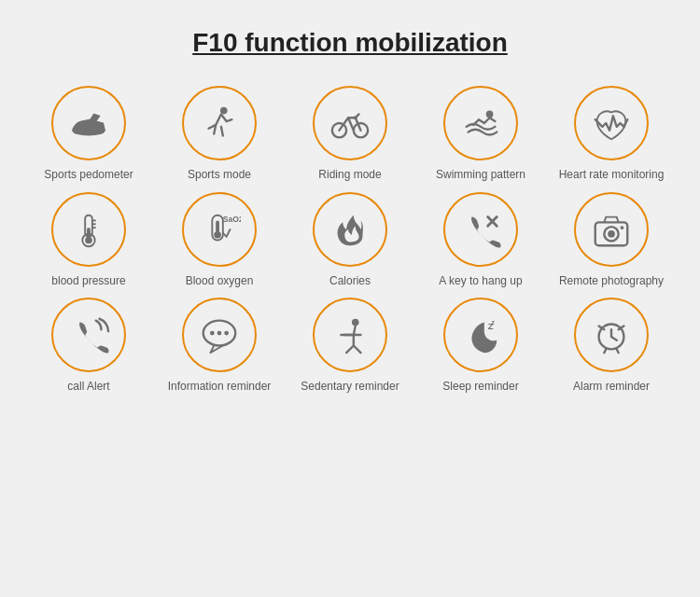 The image size is (700, 597). What do you see at coordinates (481, 134) in the screenshot?
I see `feature-swimming-pattern: Swimming pattern` at bounding box center [481, 134].